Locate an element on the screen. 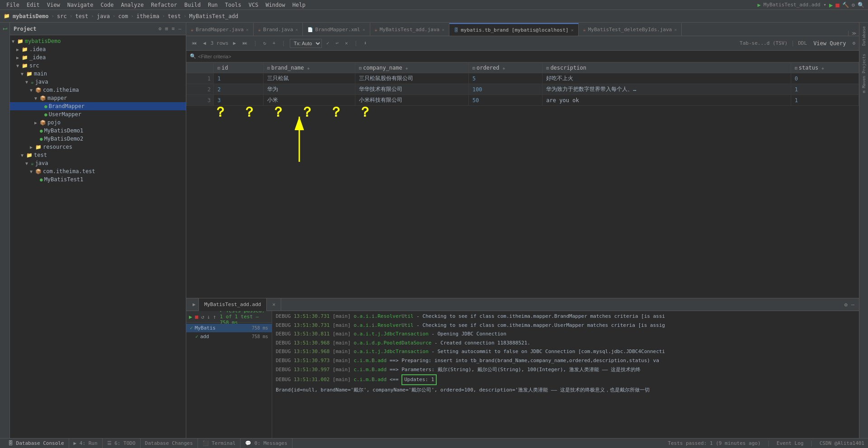 Image resolution: width=868 pixels, height=448 pixels. col-header-ordered: ⊞ordered ◆ is located at coordinates (505, 68).